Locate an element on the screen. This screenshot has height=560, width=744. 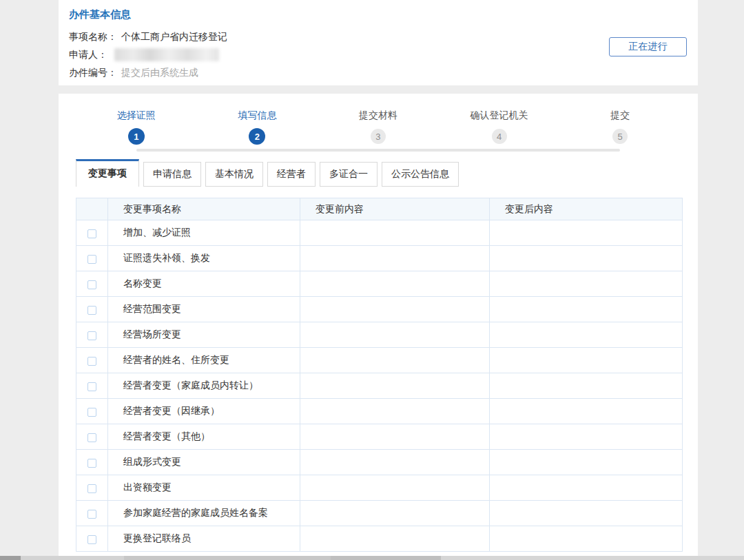
stepper-step-2: 填写信息2 is located at coordinates (258, 126).